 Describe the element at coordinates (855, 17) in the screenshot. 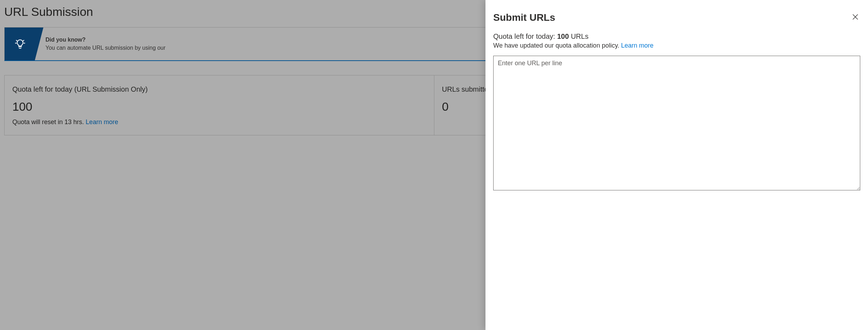

I see `close-icon` at that location.